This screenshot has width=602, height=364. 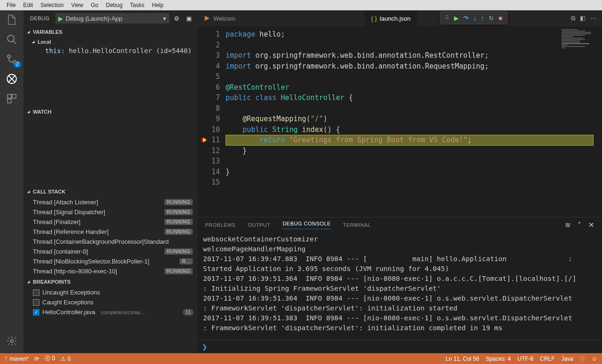 What do you see at coordinates (110, 192) in the screenshot?
I see `callstack-header: CALL STACK` at bounding box center [110, 192].